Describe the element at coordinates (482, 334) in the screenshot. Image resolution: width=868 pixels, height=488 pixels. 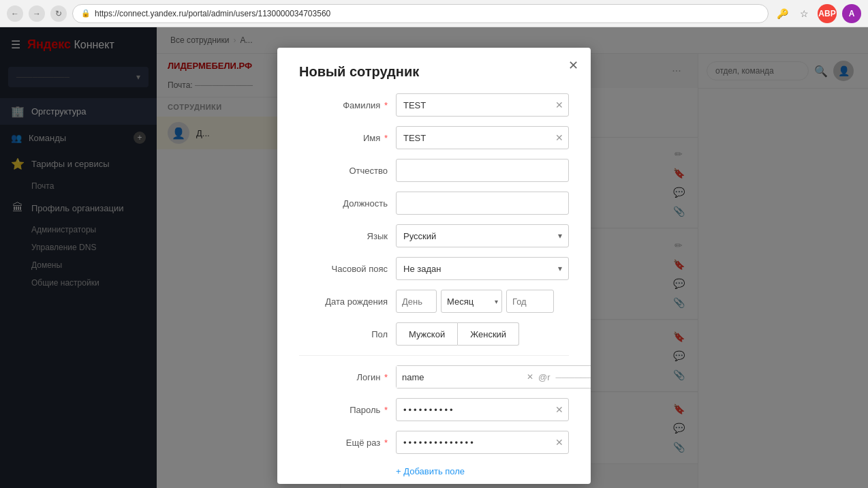
I see `gender-group: Мужской Женский` at that location.